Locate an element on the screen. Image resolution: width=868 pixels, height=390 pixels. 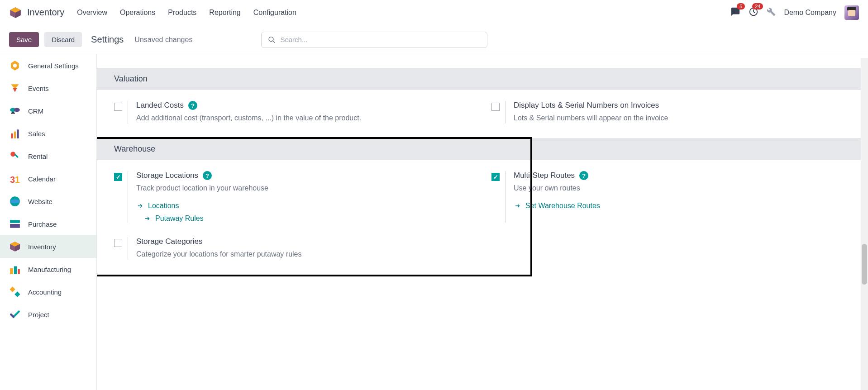
section-header-valuation: Valuation is located at coordinates (482, 79).